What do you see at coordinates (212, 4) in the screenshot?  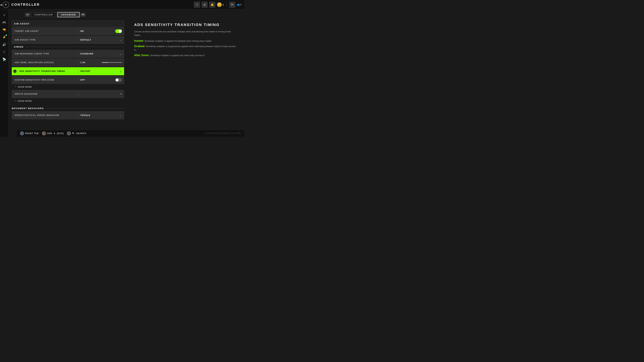 I see `bell-icon: 🔔` at bounding box center [212, 4].